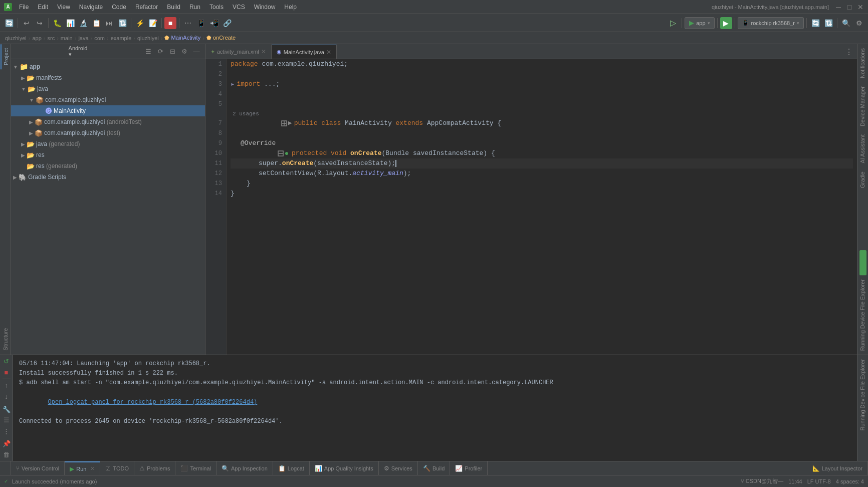 Image resolution: width=868 pixels, height=487 pixels. I want to click on project-hide-icon: —, so click(196, 52).